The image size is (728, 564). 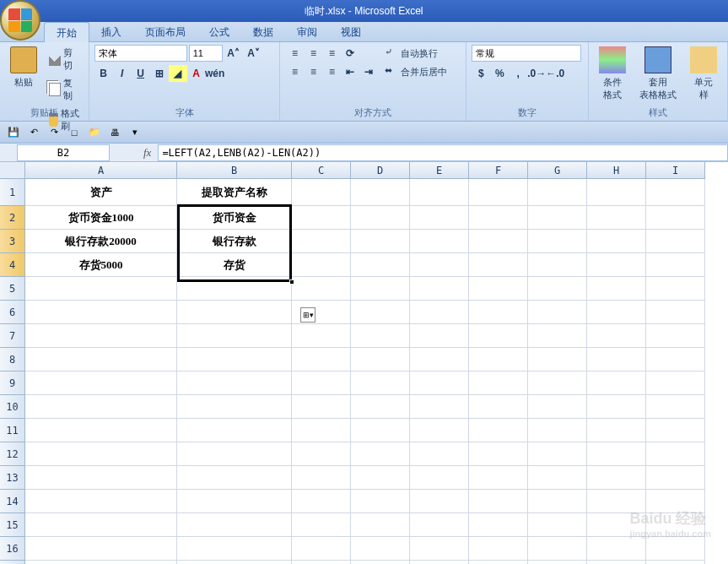 I want to click on cell-g13, so click(x=558, y=478).